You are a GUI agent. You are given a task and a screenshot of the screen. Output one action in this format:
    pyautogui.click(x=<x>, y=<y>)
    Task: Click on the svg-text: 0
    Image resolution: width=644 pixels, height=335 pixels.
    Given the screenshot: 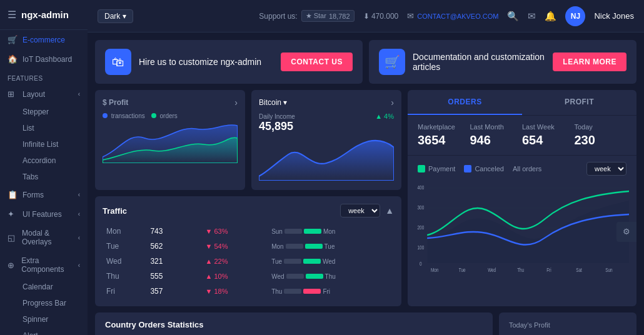 What is the action you would take?
    pyautogui.click(x=421, y=264)
    